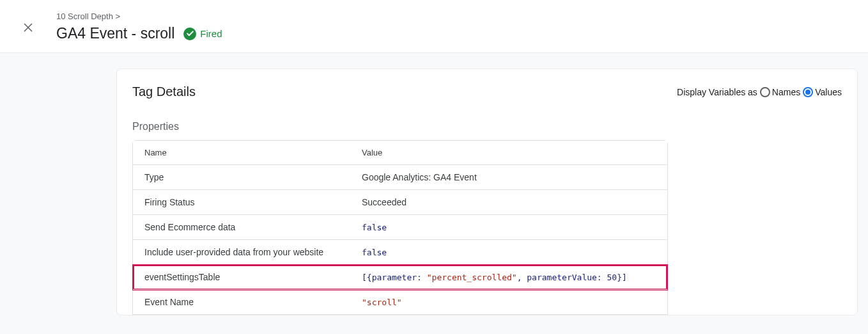 The image size is (868, 334). Describe the element at coordinates (462, 27) in the screenshot. I see `header-text: 10 Scroll Depth > GA4 Event - scroll Fir…` at that location.